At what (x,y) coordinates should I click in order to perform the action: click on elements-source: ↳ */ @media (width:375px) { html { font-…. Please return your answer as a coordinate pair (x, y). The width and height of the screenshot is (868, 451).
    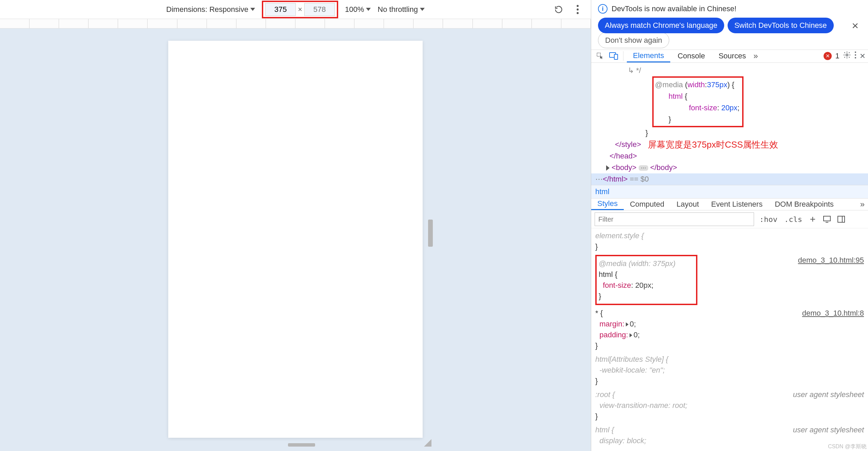
    Looking at the image, I should click on (730, 124).